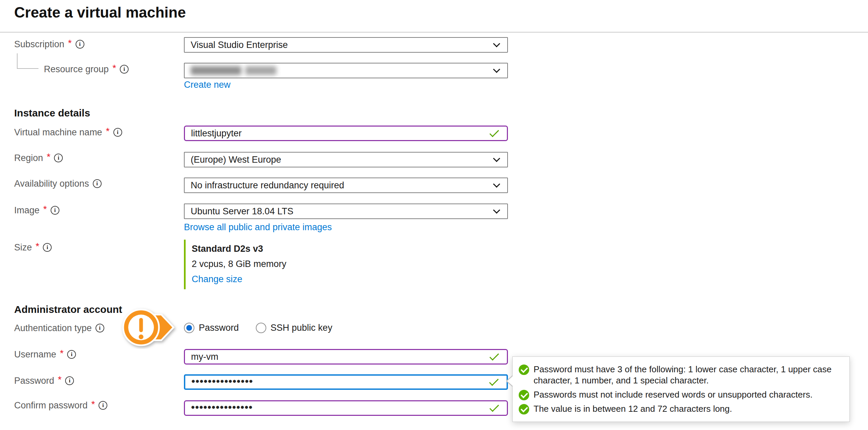 The width and height of the screenshot is (868, 430). Describe the element at coordinates (222, 381) in the screenshot. I see `password-masked-value: •••••••••••••••` at that location.